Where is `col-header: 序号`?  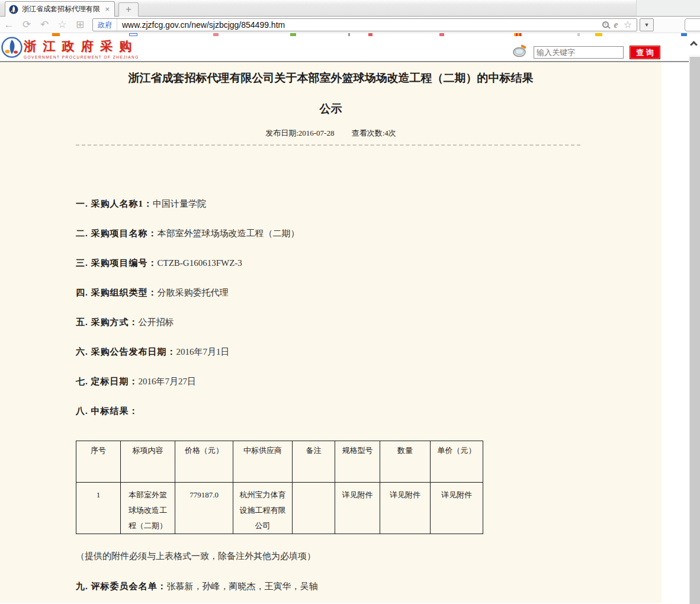 col-header: 序号 is located at coordinates (98, 462).